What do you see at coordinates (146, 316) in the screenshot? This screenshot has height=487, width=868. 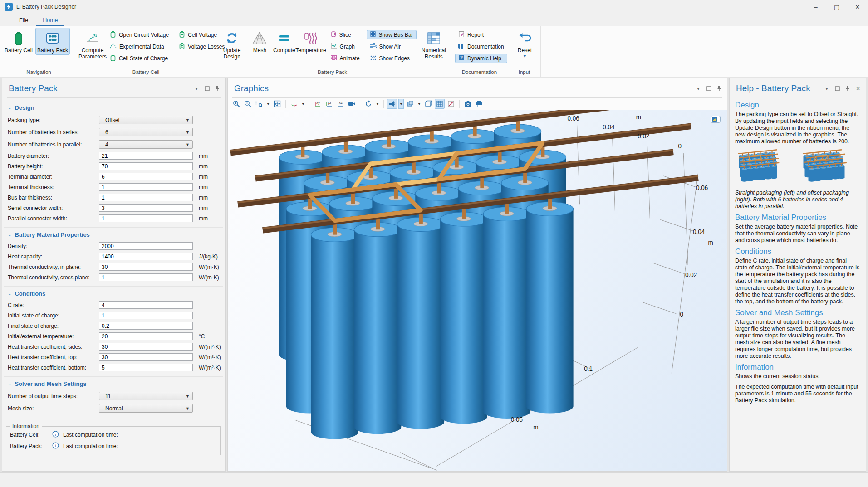 I see `initial-state-of-charge-input` at bounding box center [146, 316].